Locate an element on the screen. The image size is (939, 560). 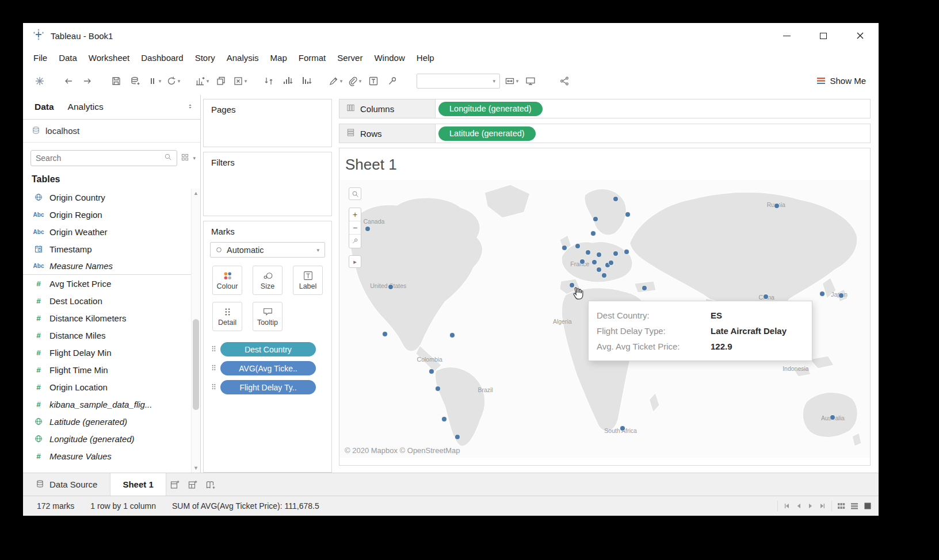
minimize-button is located at coordinates (787, 36).